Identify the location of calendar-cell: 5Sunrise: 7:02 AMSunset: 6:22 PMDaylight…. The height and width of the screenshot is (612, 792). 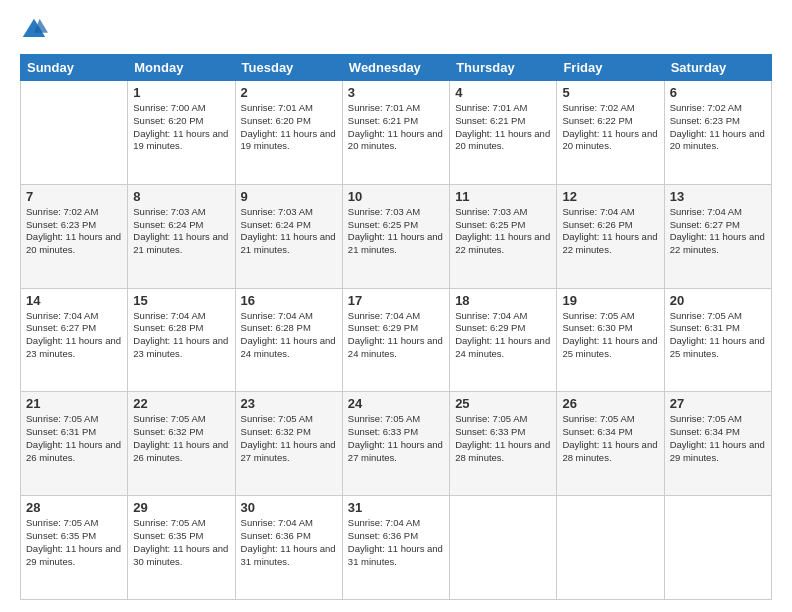
(610, 133).